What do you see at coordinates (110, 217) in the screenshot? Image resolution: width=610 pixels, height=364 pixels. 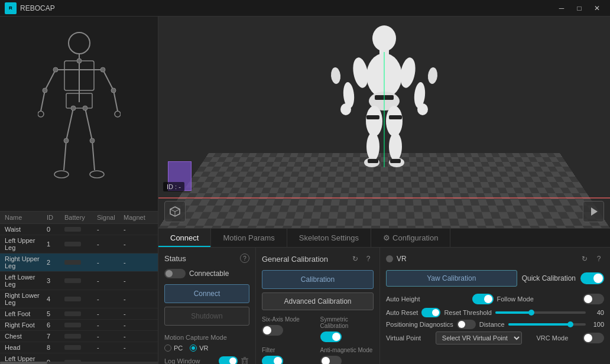 I see `col-signal: Signal` at bounding box center [110, 217].